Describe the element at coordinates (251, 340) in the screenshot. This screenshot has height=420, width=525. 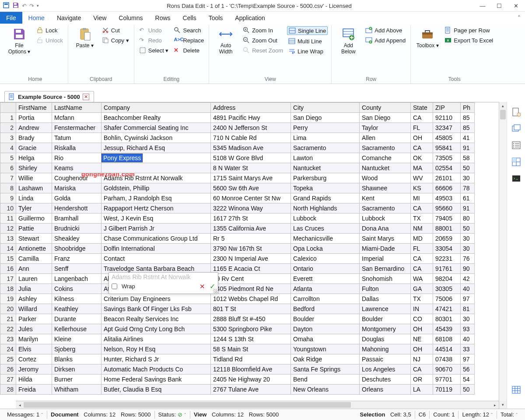
I see `cell: 1244 S 13th St` at that location.